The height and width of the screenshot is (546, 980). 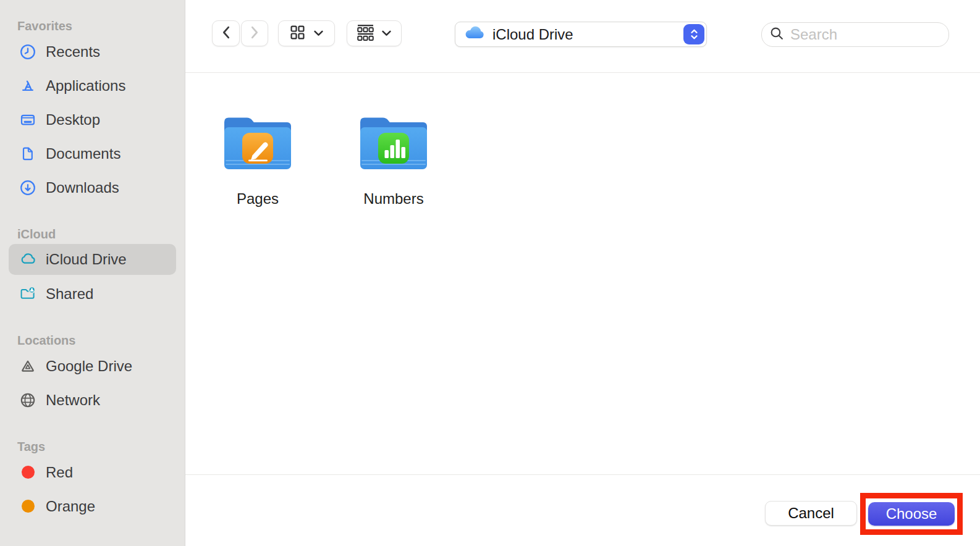 What do you see at coordinates (694, 35) in the screenshot?
I see `dropdown-stepper-icon` at bounding box center [694, 35].